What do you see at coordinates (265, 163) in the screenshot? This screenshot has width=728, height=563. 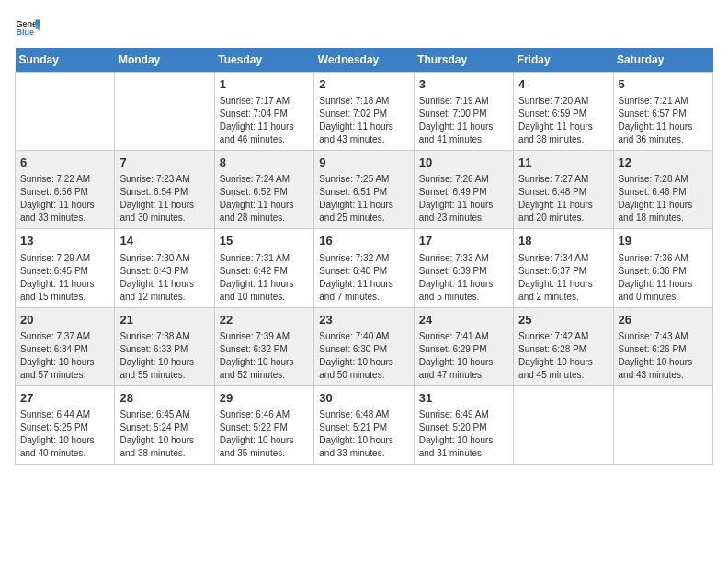 I see `day-number: 8` at bounding box center [265, 163].